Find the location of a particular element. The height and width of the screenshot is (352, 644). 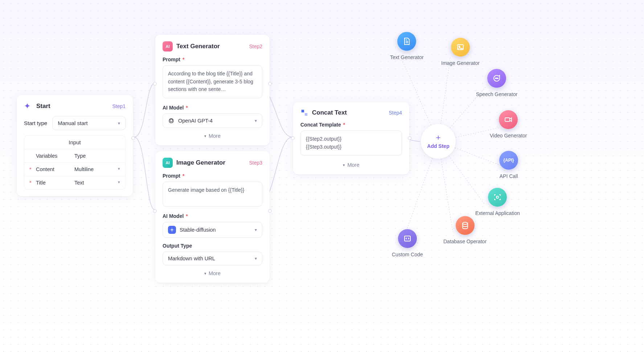

palette-custom-code: Custom Code is located at coordinates (407, 243).